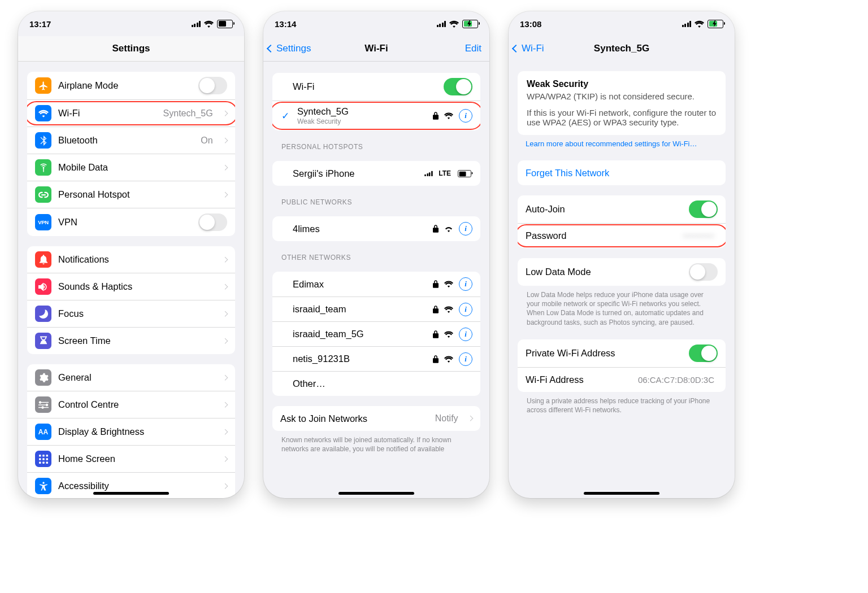  I want to click on wifi-master-toggle, so click(458, 87).